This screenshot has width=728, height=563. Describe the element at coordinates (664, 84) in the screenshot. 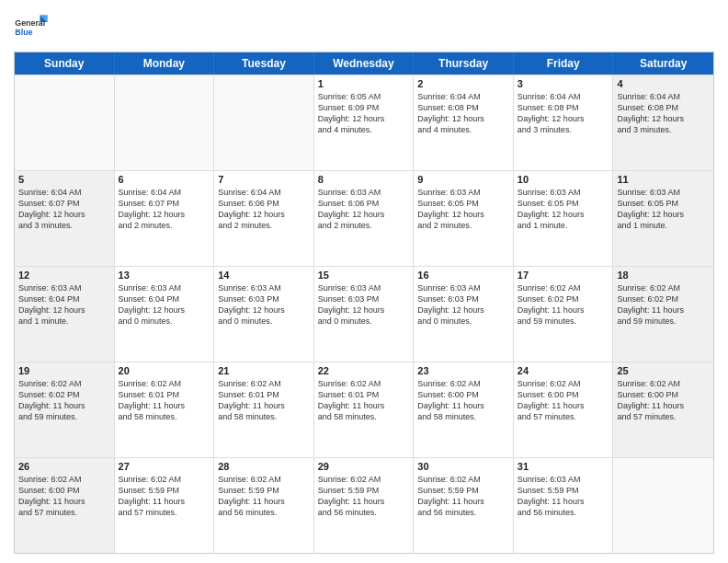

I see `day-number: 4` at that location.